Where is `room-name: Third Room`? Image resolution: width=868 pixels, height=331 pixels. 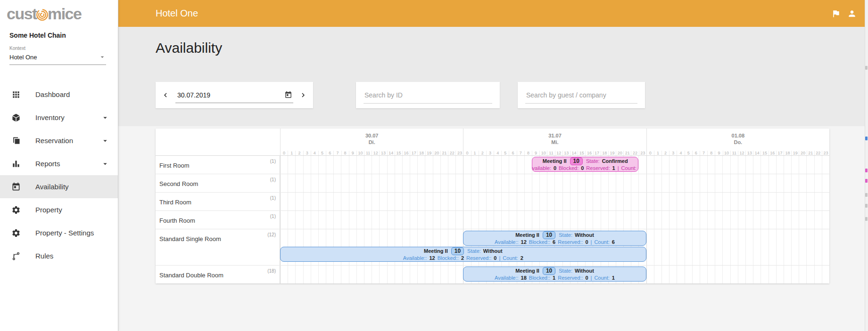
room-name: Third Room is located at coordinates (175, 202).